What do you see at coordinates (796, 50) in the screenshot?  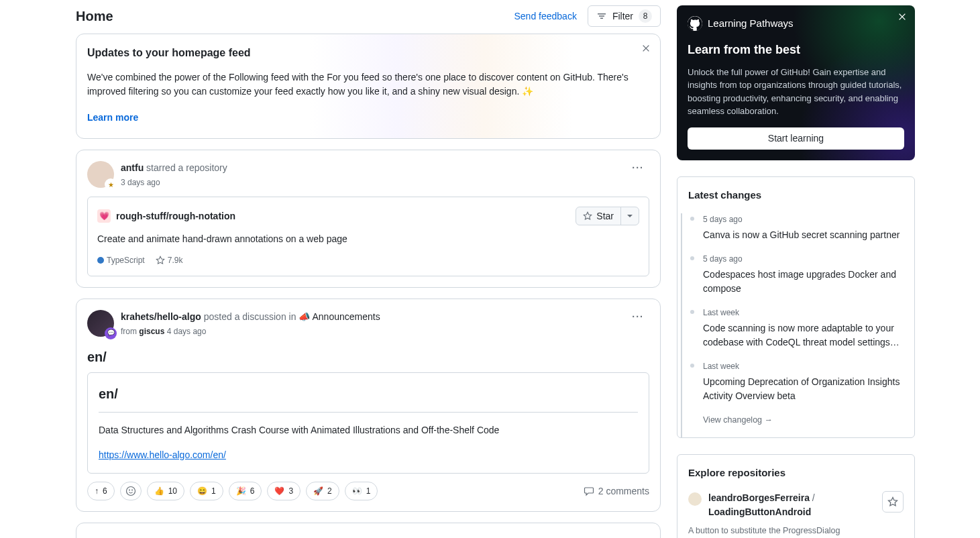 I see `promo-title: Learn from the best` at bounding box center [796, 50].